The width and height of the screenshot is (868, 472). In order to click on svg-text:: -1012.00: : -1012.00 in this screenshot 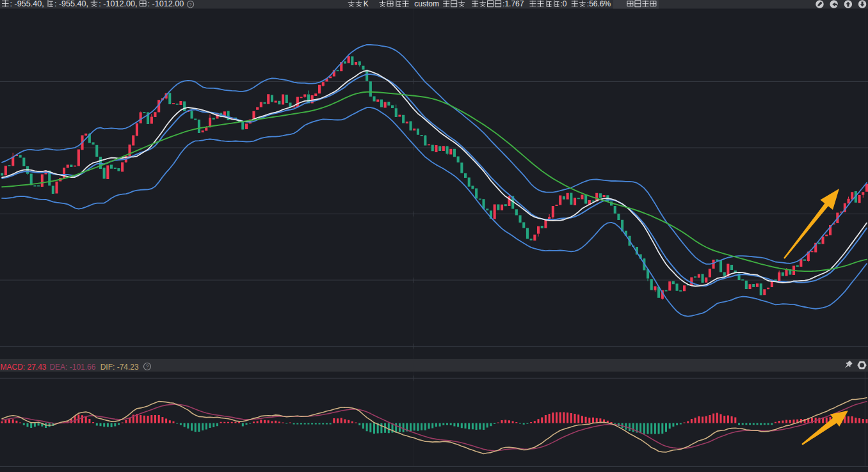, I will do `click(166, 4)`.